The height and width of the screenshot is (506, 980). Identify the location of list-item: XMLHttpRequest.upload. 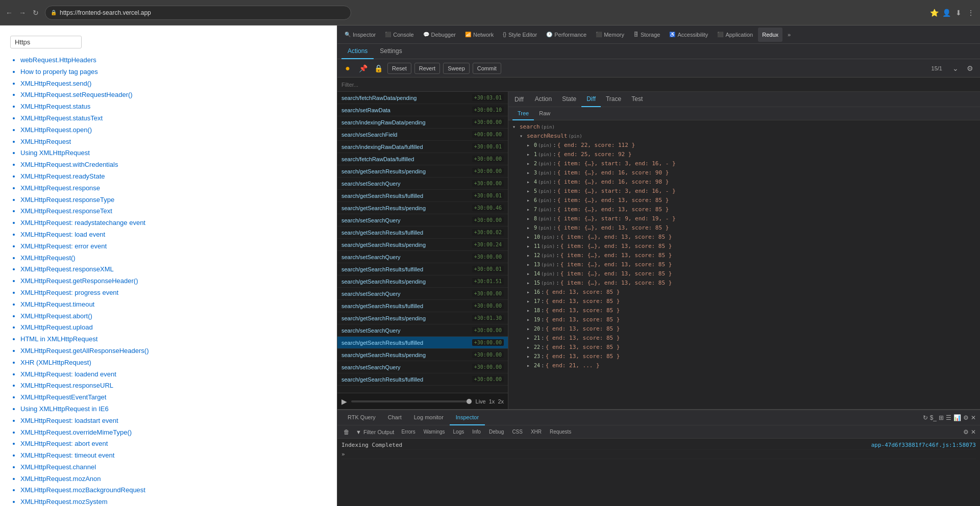
(174, 327).